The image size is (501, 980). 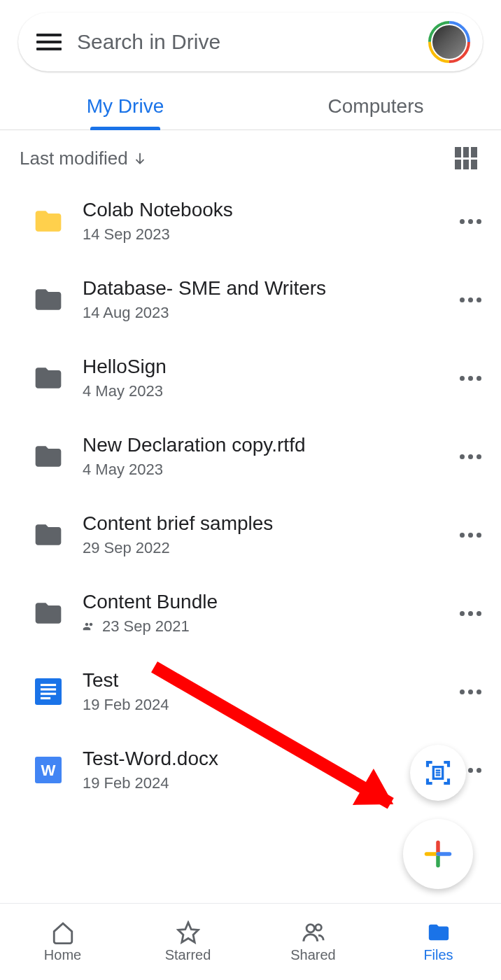 What do you see at coordinates (438, 773) in the screenshot?
I see `scan-icon` at bounding box center [438, 773].